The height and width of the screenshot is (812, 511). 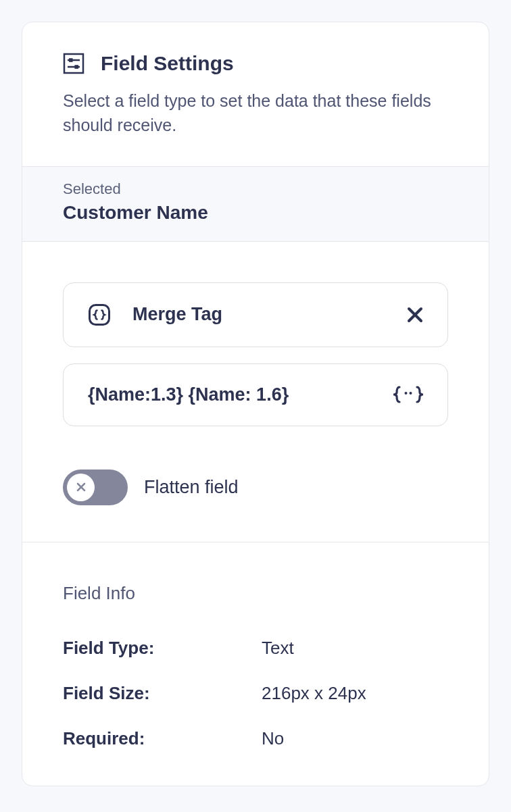 What do you see at coordinates (162, 739) in the screenshot?
I see `field-info-key: Required:` at bounding box center [162, 739].